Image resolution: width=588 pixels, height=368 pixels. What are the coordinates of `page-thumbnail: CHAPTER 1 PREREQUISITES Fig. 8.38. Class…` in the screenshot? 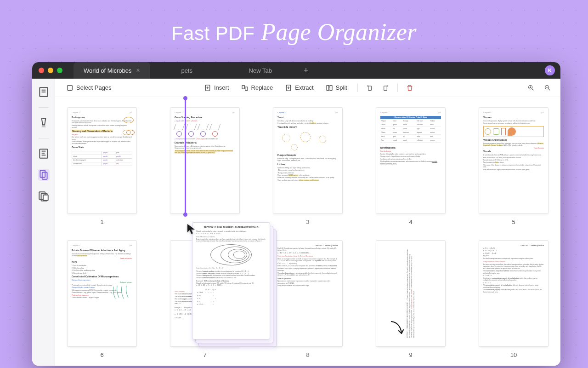 It's located at (308, 293).